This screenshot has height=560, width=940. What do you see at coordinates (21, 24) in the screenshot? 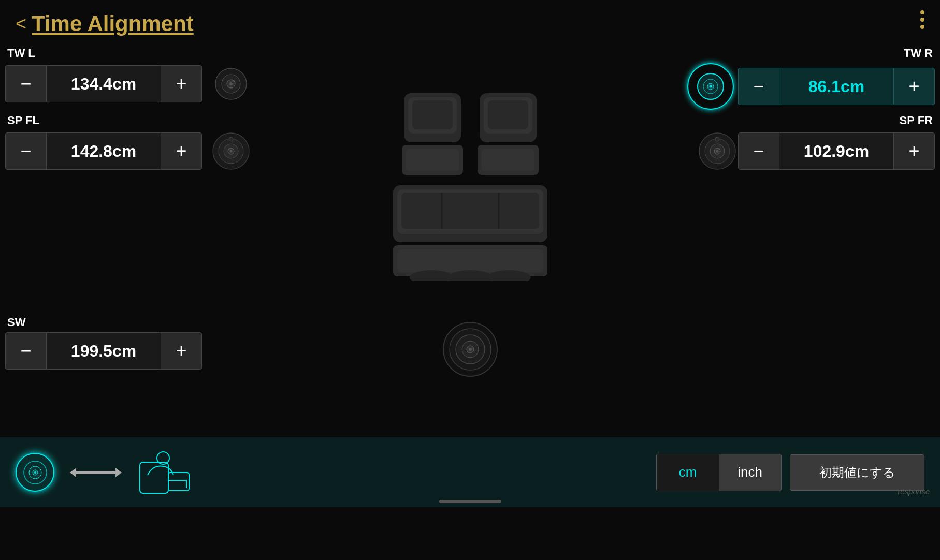
I see `back-button: <` at bounding box center [21, 24].